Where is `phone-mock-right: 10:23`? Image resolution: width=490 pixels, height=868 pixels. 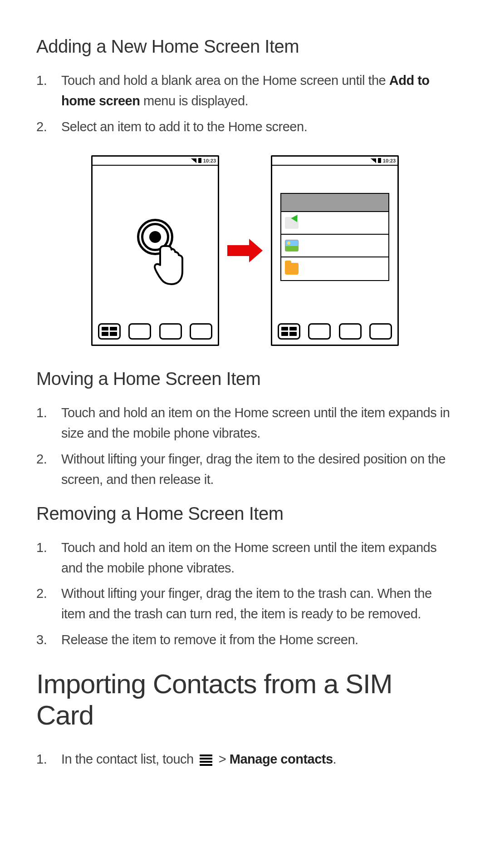 phone-mock-right: 10:23 is located at coordinates (335, 251).